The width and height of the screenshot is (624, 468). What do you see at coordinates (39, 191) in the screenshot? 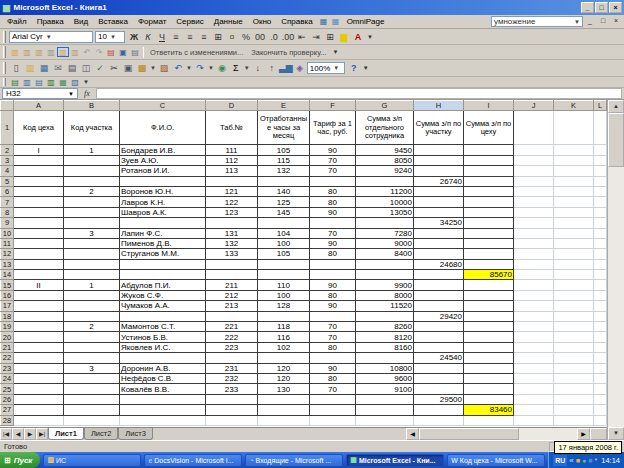
I see `cell-A6` at bounding box center [39, 191].